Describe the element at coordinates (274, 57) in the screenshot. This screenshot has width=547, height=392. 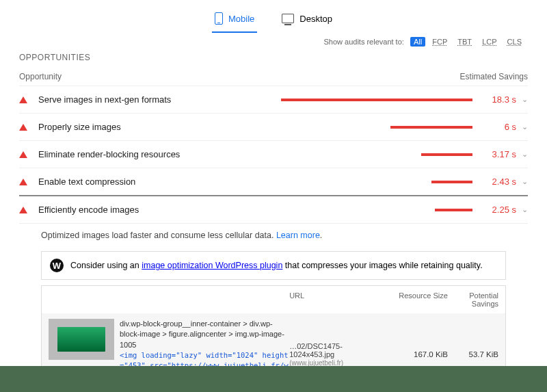
I see `section-title: OPPORTUNITIES` at that location.